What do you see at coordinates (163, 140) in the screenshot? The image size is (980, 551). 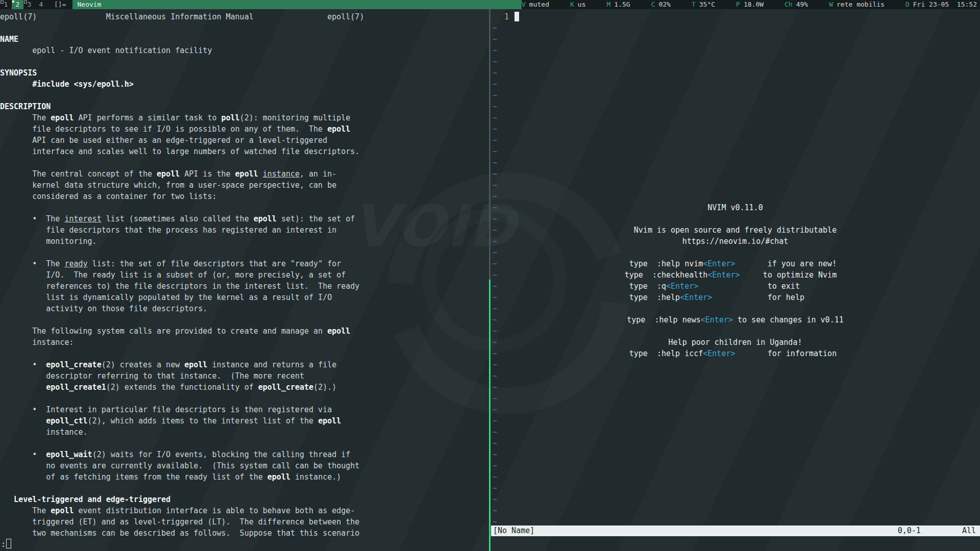 I see `man-line: API can be used either as an edge-trigge…` at bounding box center [163, 140].